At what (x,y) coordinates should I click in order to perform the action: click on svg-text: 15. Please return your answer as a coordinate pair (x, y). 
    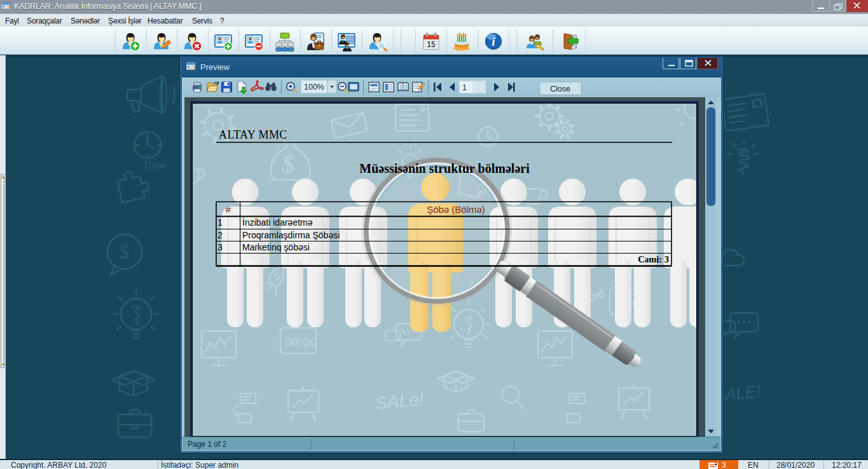
    Looking at the image, I should click on (431, 44).